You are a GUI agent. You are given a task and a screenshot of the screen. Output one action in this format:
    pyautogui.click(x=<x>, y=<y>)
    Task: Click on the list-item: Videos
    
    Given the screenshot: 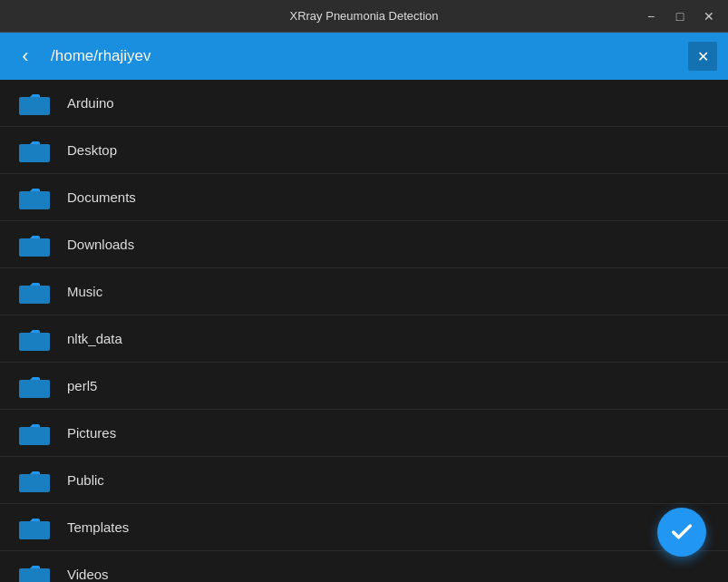 What is the action you would take?
    pyautogui.click(x=364, y=567)
    